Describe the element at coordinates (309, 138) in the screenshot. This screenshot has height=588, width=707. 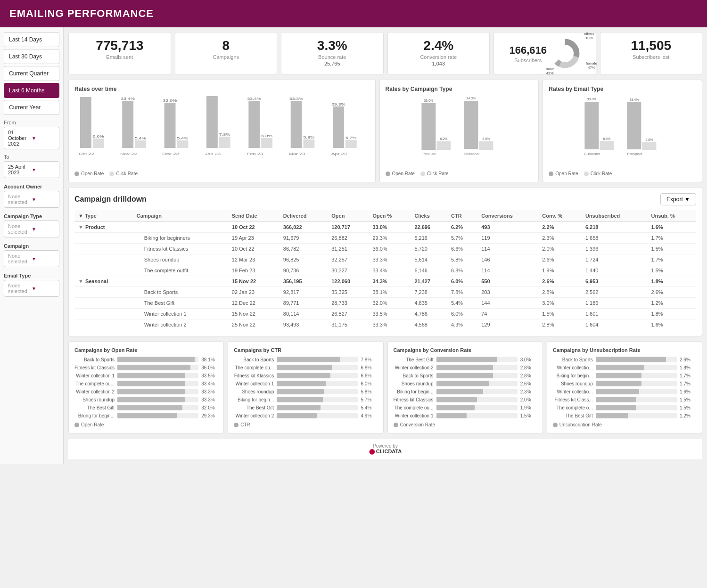
I see `svg-text: 5.8%` at that location.